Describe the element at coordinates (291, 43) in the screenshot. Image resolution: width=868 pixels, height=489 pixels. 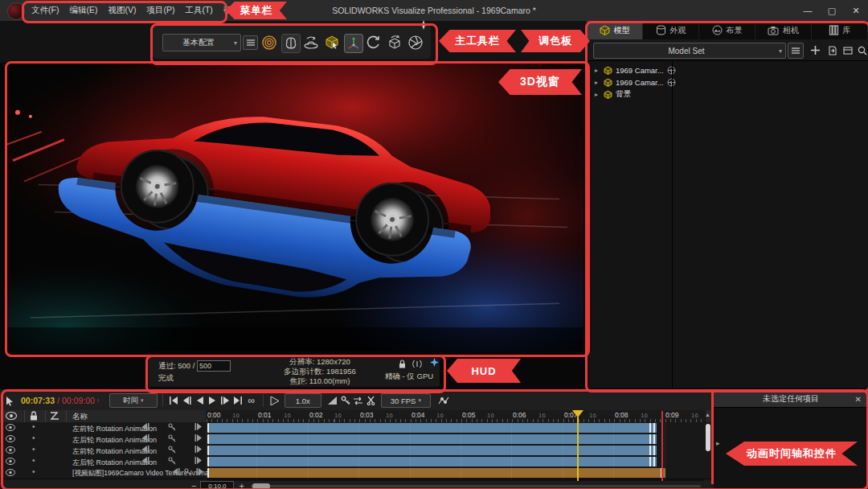
I see `easy-mode-brain-icon` at that location.